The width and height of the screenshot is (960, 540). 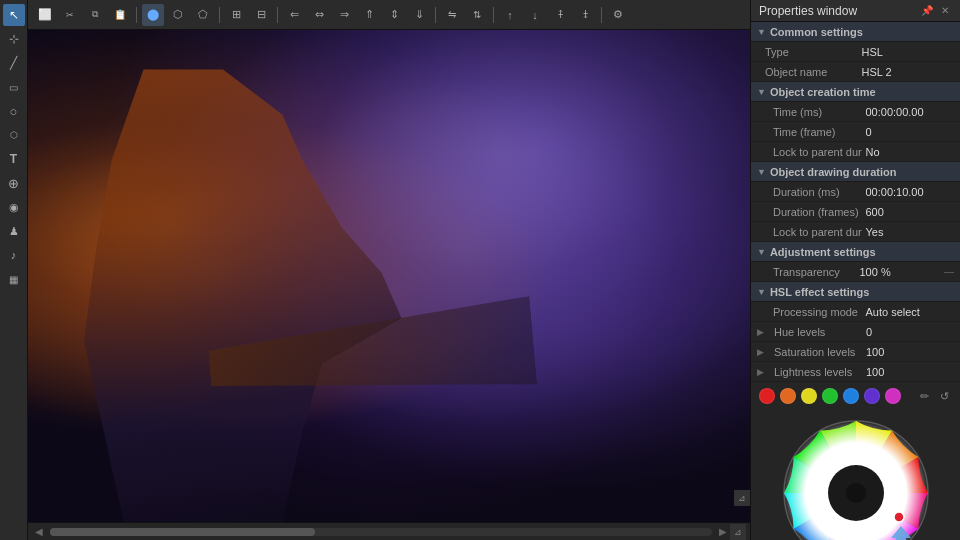 I want to click on italic-btn: ⬡, so click(x=178, y=15).